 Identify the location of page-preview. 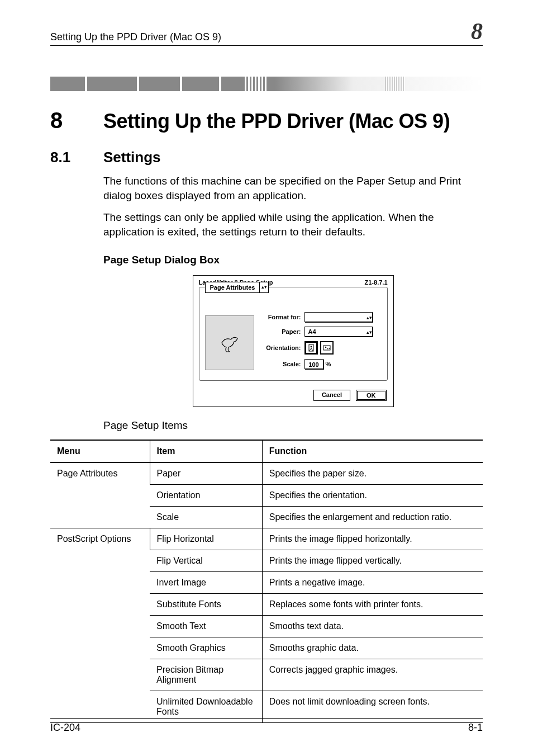
(230, 343).